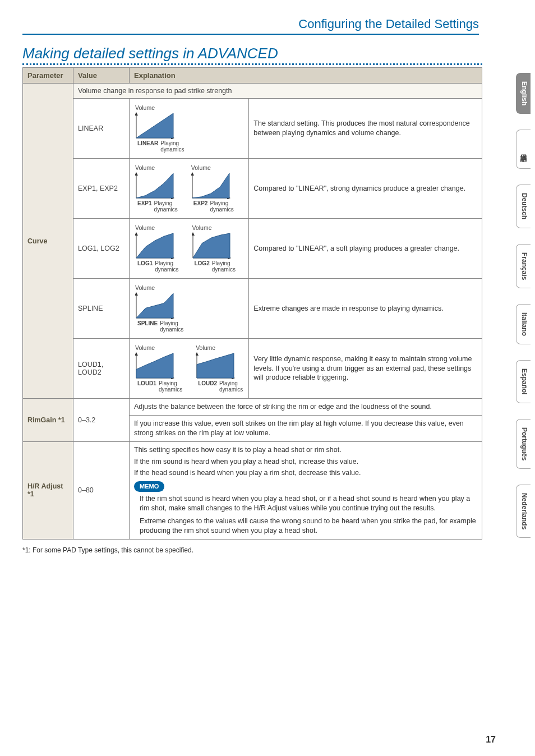 Image resolution: width=535 pixels, height=756 pixels. Describe the element at coordinates (48, 76) in the screenshot. I see `col-parameter: Parameter` at that location.